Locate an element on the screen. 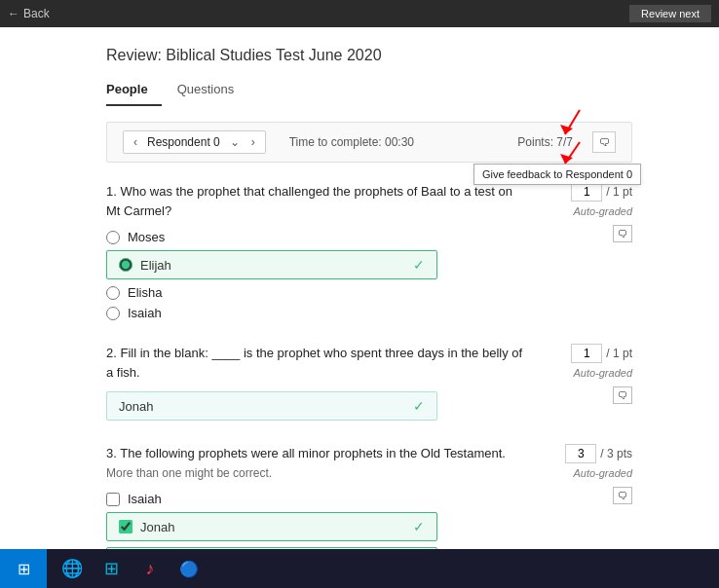  question-2: 2. Fill in the blank: ____ is the prophe… is located at coordinates (369, 382).